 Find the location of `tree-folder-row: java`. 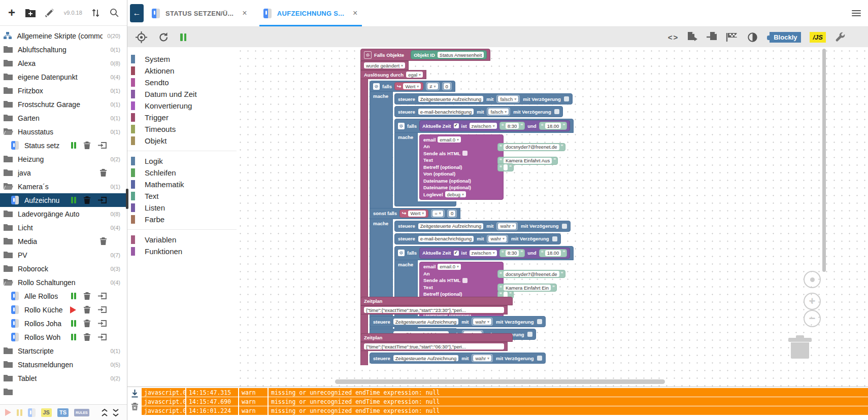

tree-folder-row: java is located at coordinates (63, 172).